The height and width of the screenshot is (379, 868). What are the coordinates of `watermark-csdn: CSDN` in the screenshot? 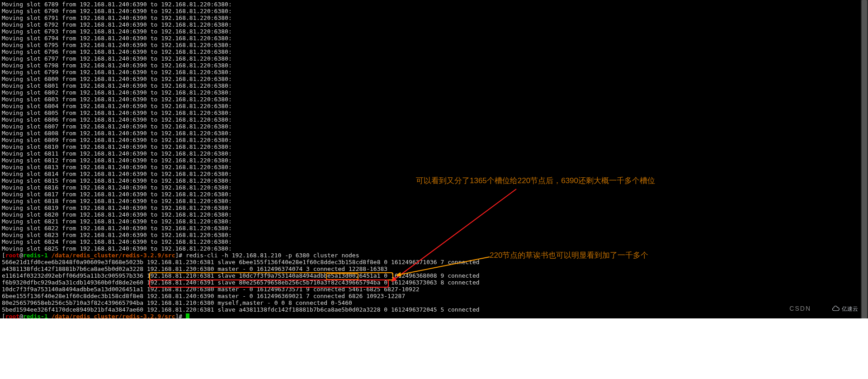 It's located at (800, 308).